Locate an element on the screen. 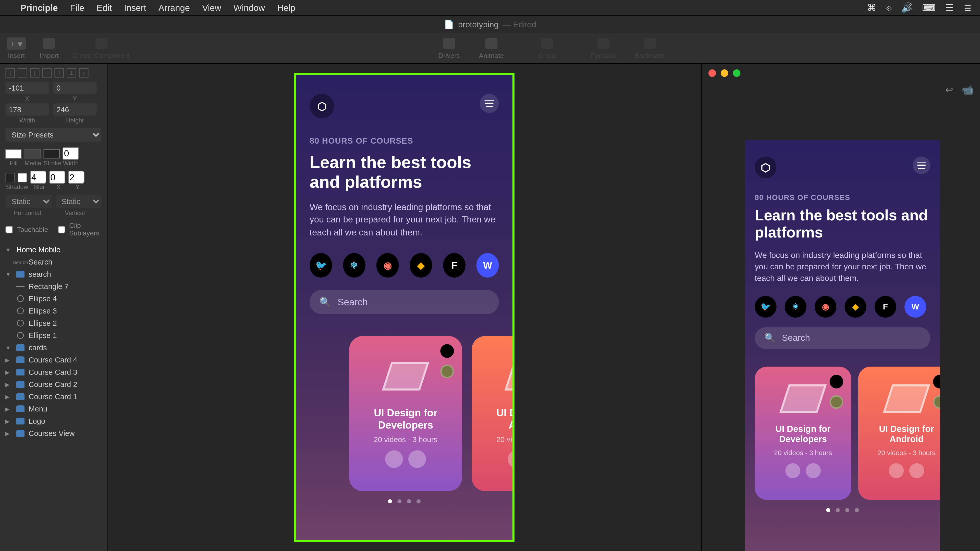 The height and width of the screenshot is (551, 980). card-title: UI Design for Android is located at coordinates (498, 419).